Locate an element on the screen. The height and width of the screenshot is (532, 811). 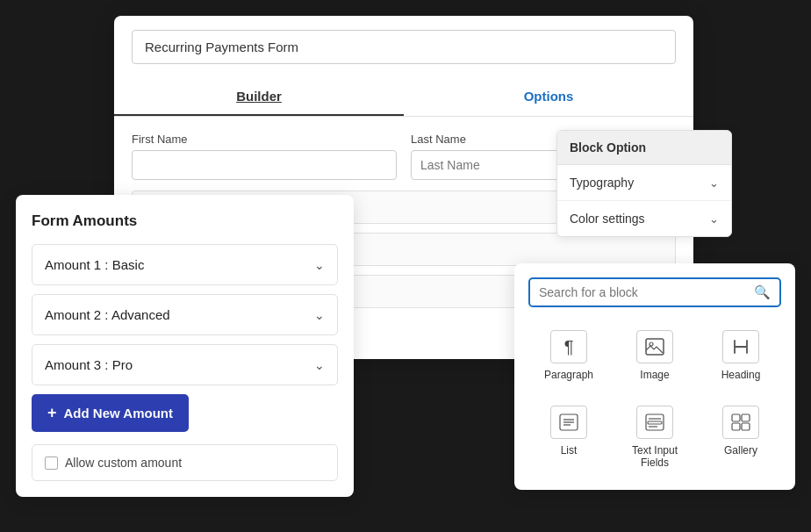
paragraph-label: Paragraph is located at coordinates (569, 375).